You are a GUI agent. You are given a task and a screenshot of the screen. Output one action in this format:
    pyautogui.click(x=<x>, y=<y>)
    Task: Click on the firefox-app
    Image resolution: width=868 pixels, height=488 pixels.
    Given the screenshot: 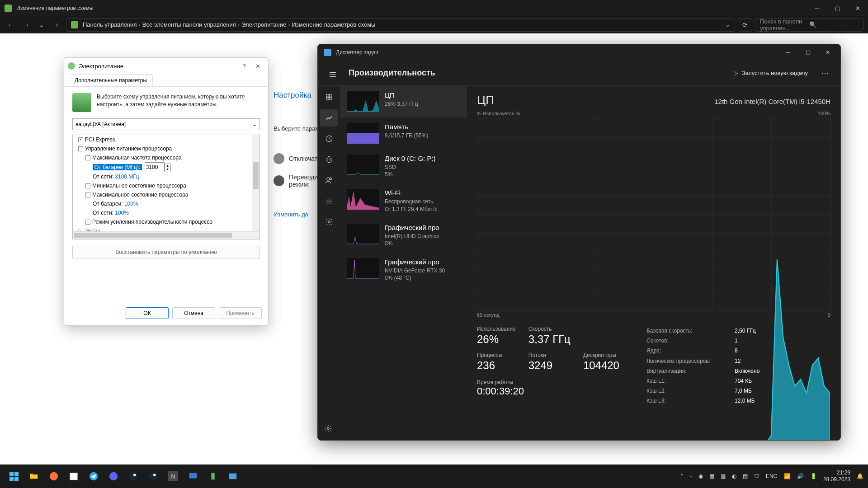 What is the action you would take?
    pyautogui.click(x=54, y=476)
    